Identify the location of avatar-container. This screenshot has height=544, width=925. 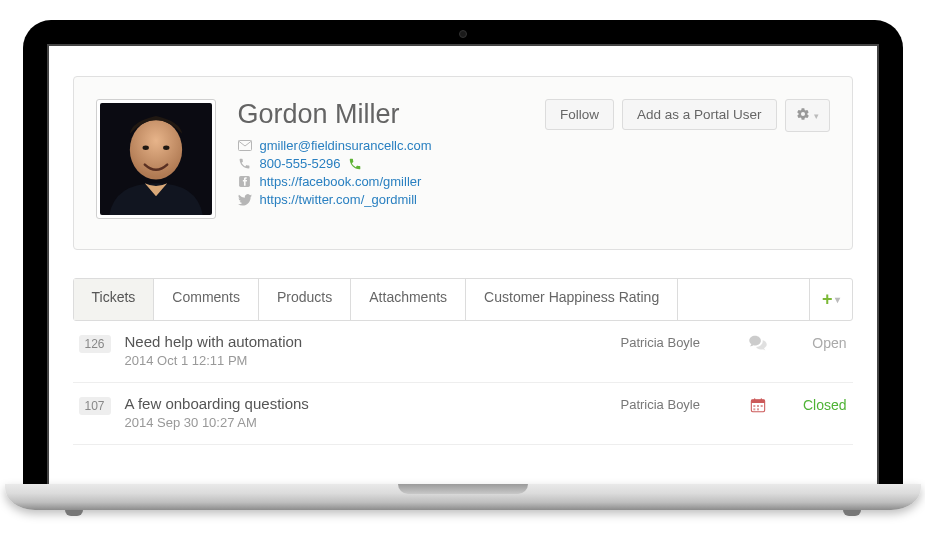
(156, 159).